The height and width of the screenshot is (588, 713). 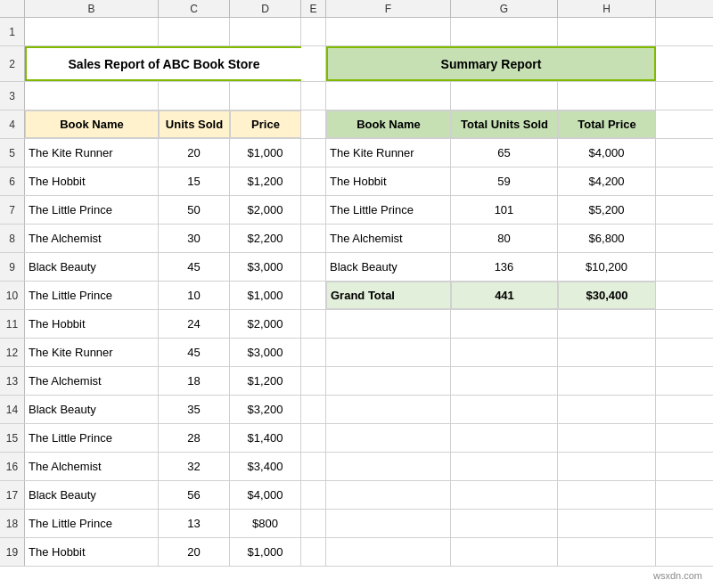 What do you see at coordinates (314, 267) in the screenshot?
I see `cell-e9` at bounding box center [314, 267].